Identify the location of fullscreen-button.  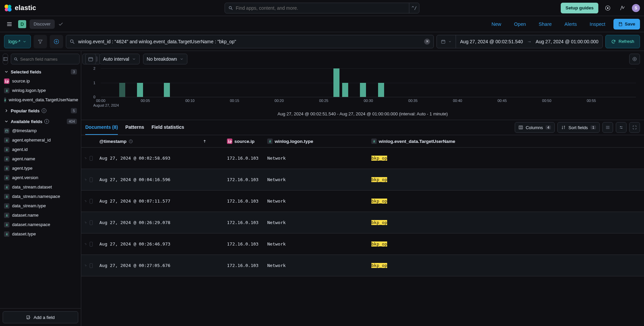
(635, 127).